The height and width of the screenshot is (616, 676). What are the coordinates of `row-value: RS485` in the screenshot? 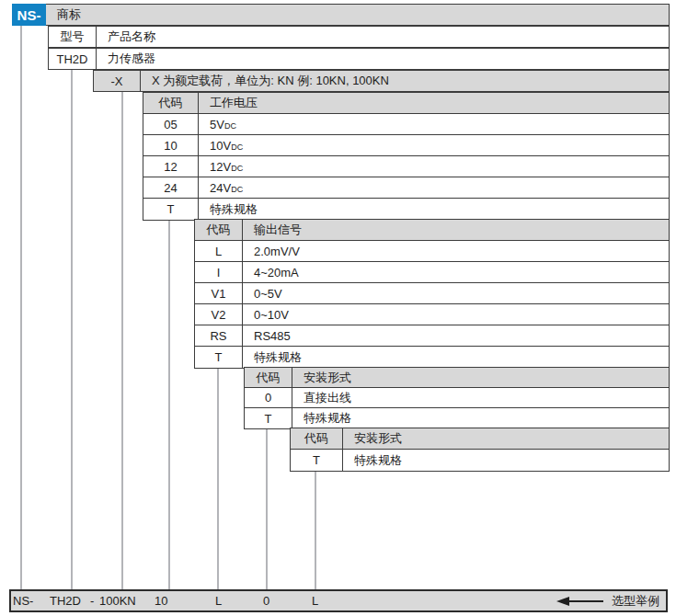 It's located at (456, 336).